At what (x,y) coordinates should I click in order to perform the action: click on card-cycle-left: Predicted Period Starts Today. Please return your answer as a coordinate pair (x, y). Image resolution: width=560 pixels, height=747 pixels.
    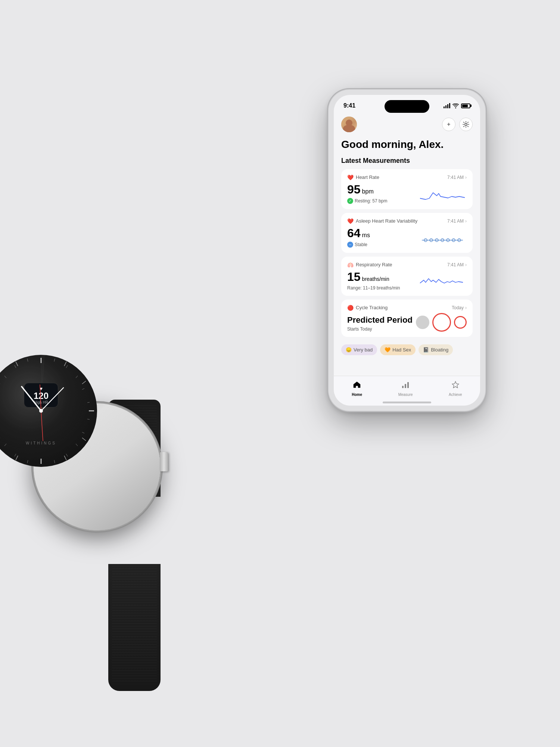
    Looking at the image, I should click on (382, 323).